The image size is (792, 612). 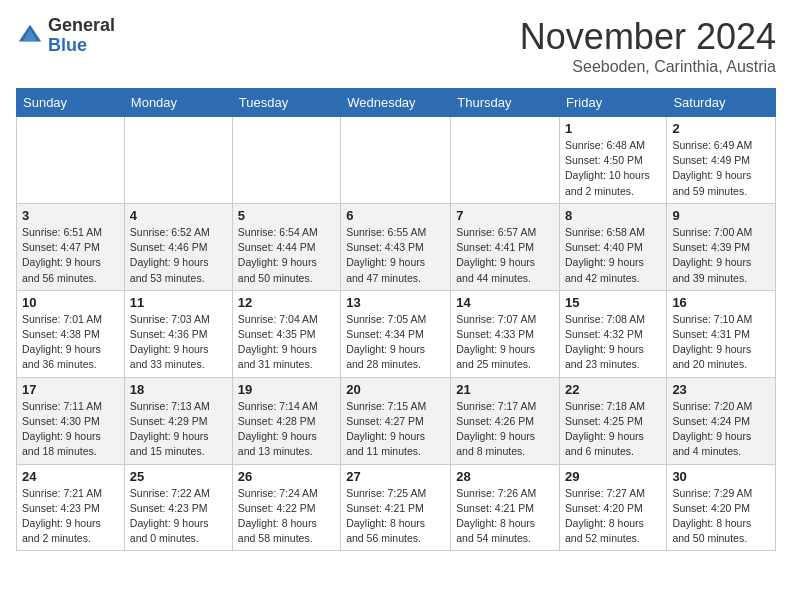 What do you see at coordinates (722, 334) in the screenshot?
I see `day-cell: 16Sunrise: 7:10 AM Sunset: 4:31 PM Dayli…` at bounding box center [722, 334].